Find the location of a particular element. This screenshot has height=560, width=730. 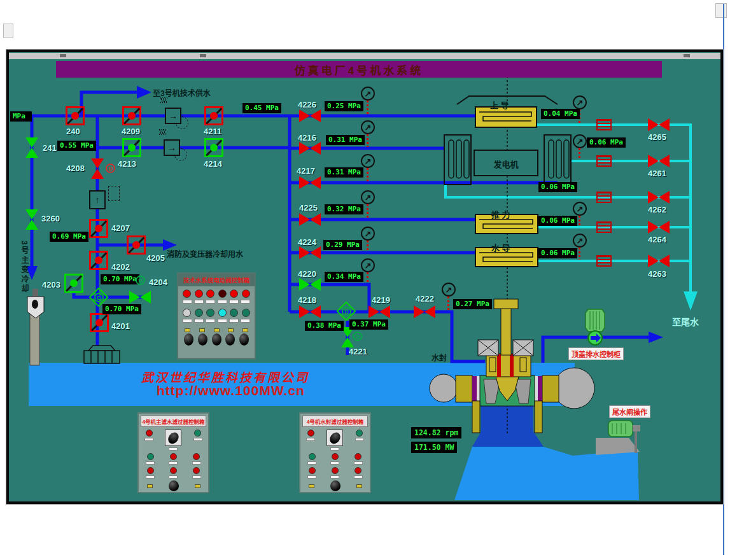

tech-water-control-panel: 技术水系统电动阀控制箱 is located at coordinates (216, 316).